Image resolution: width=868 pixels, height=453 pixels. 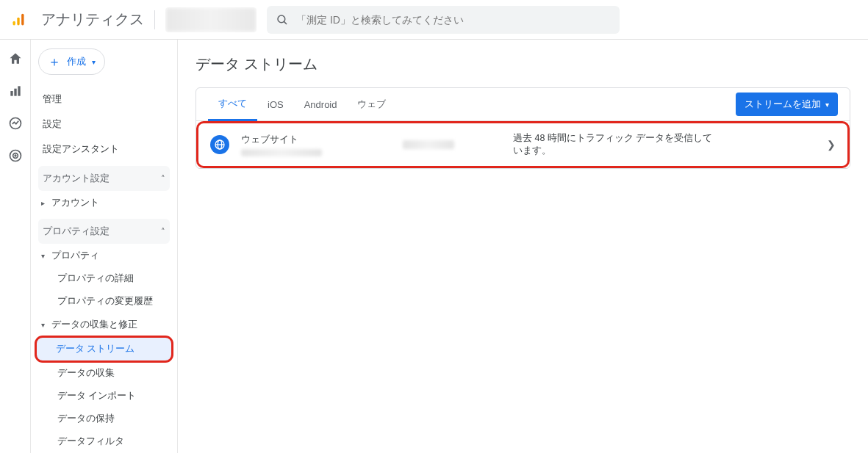 What do you see at coordinates (94, 325) in the screenshot?
I see `nav-data-collection-label: データの収集と修正` at bounding box center [94, 325].